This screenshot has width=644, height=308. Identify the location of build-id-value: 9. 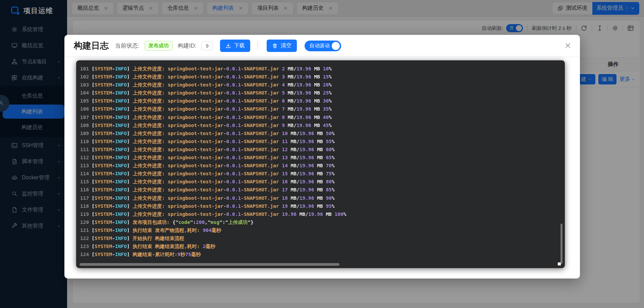
(207, 46).